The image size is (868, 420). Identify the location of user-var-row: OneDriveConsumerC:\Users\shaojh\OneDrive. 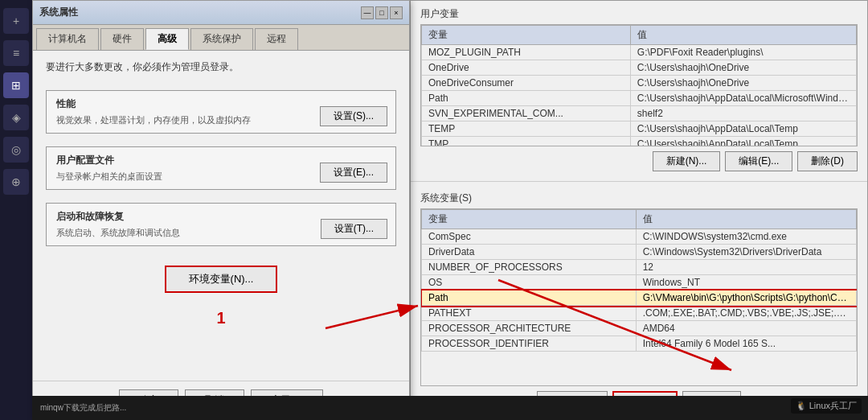
(640, 84).